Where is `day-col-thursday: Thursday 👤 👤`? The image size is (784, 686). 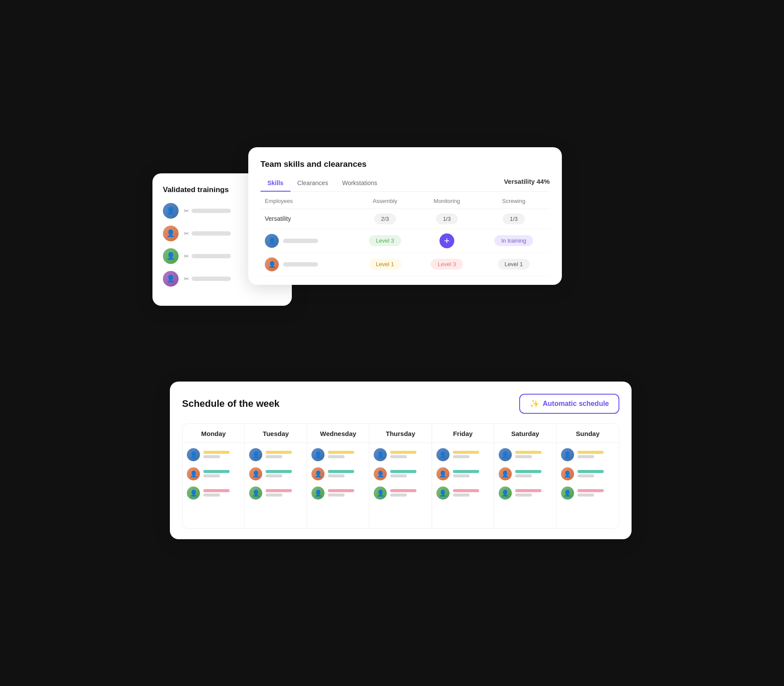 day-col-thursday: Thursday 👤 👤 is located at coordinates (401, 476).